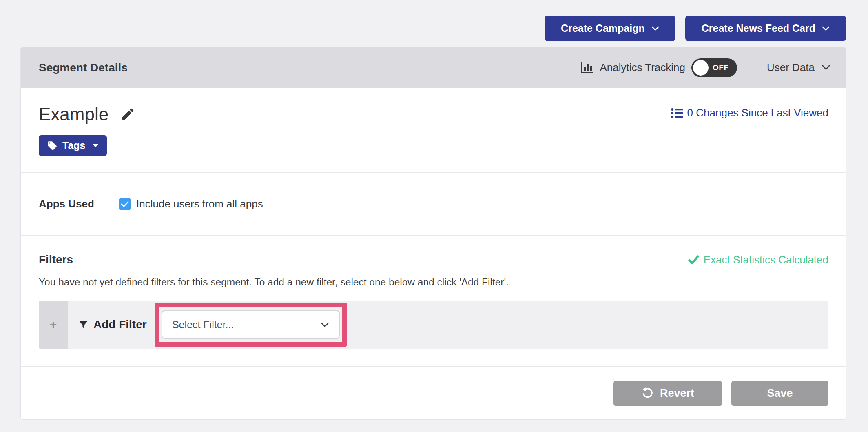  Describe the element at coordinates (433, 68) in the screenshot. I see `panel-header: Segment Details Analytics Tracking OFF U…` at that location.